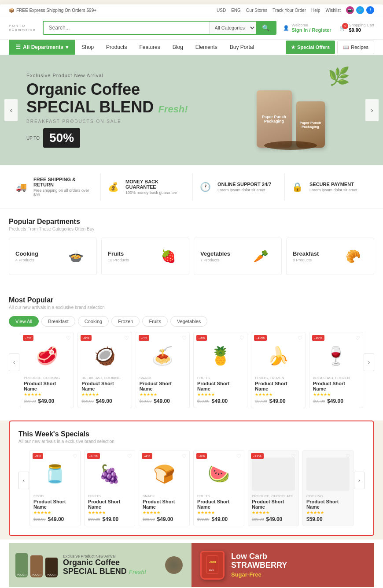  Describe the element at coordinates (192, 187) in the screenshot. I see `features-bar: 🚚 FREE SHIPPING & RETURN Free shipping o…` at that location.